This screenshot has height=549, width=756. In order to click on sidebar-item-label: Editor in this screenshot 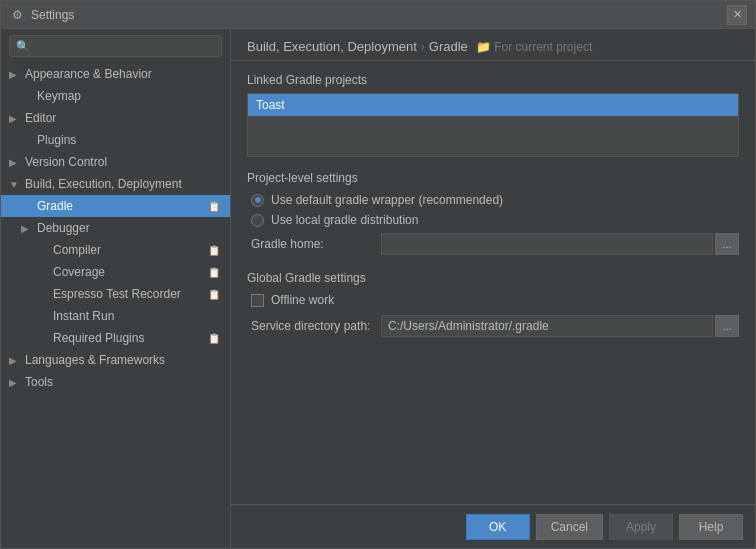, I will do `click(40, 118)`.